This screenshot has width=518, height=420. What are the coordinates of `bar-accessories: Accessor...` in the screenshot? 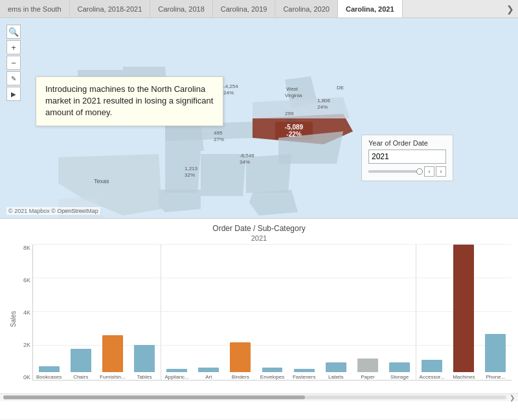 It's located at (433, 312).